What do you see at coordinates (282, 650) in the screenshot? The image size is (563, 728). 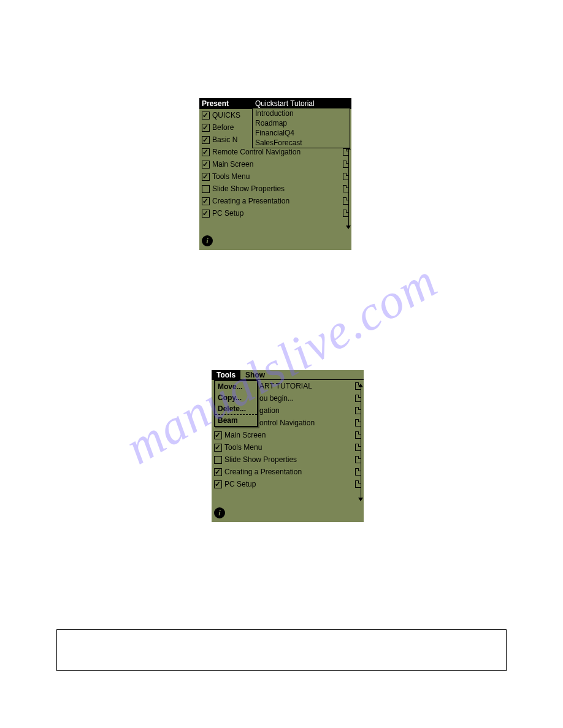 I see `empty-box` at bounding box center [282, 650].